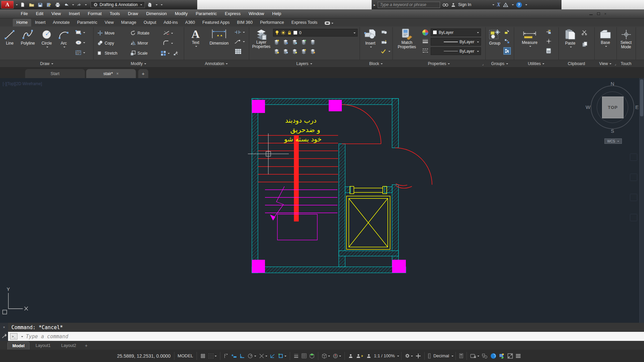 The height and width of the screenshot is (362, 644). I want to click on ribbon-tab-bim360: BIM 360, so click(245, 23).